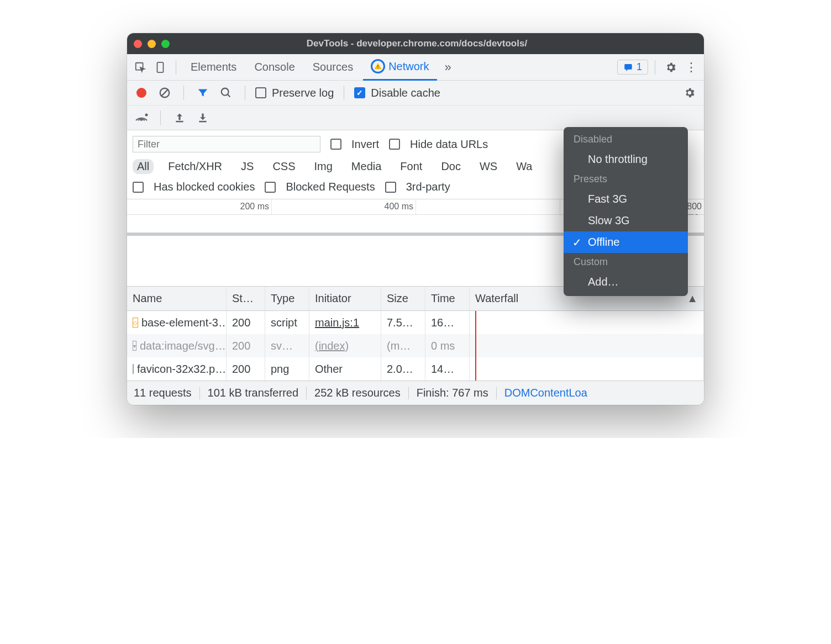 The width and height of the screenshot is (831, 644). What do you see at coordinates (133, 369) in the screenshot?
I see `file-icon` at bounding box center [133, 369].